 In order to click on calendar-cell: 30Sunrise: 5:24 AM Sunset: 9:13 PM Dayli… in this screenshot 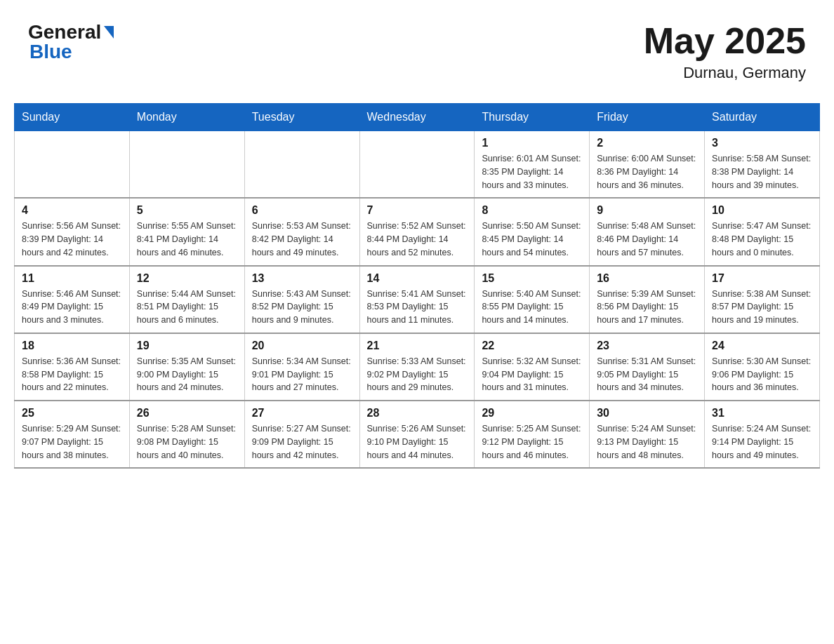, I will do `click(647, 434)`.